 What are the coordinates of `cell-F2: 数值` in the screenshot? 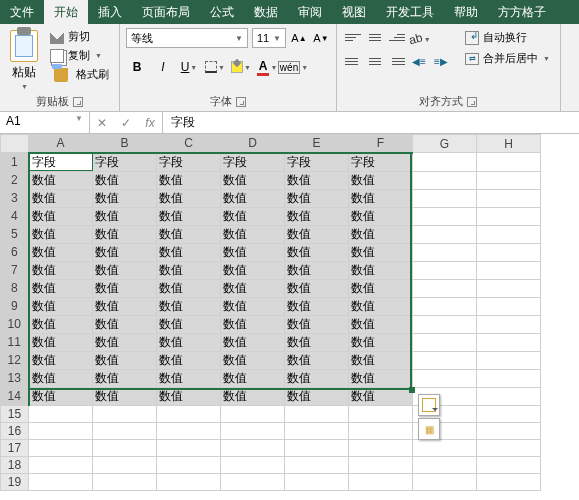 It's located at (381, 180).